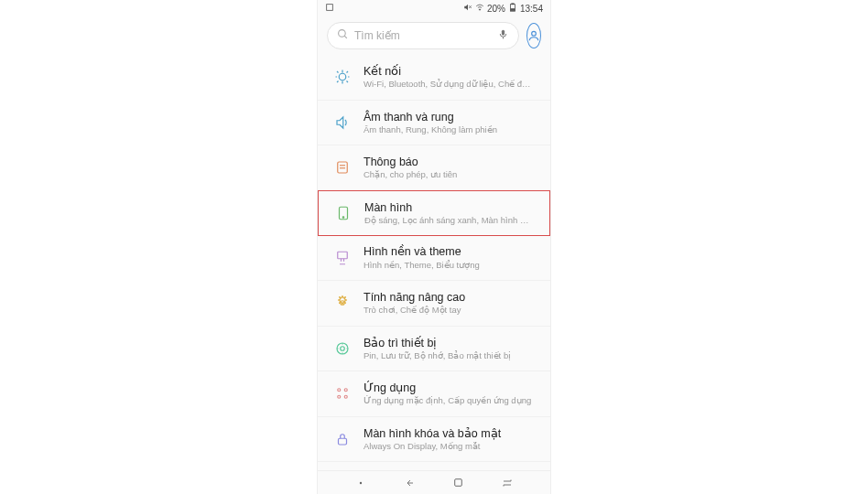 The height and width of the screenshot is (494, 868). Describe the element at coordinates (330, 8) in the screenshot. I see `screenshot-icon` at that location.